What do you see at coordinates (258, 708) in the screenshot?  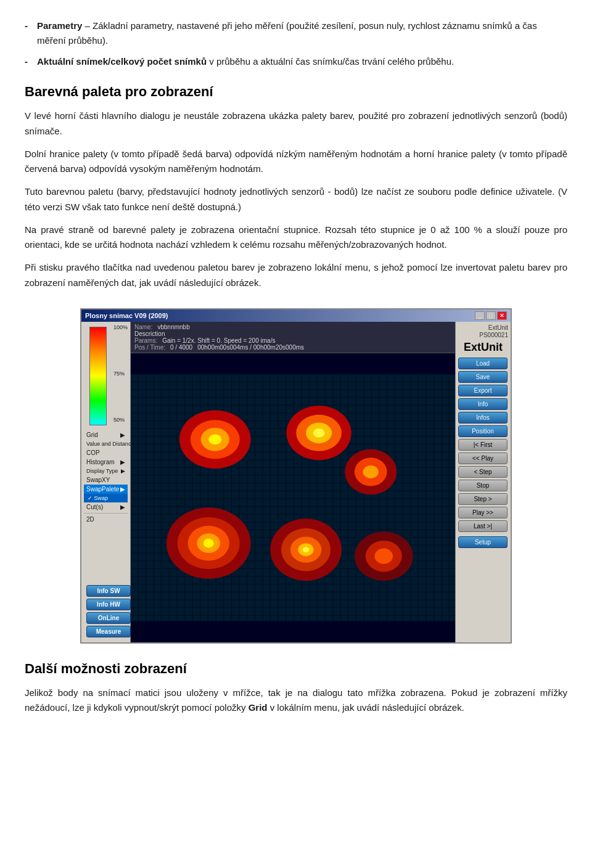 I see `grid-term: Grid` at bounding box center [258, 708].